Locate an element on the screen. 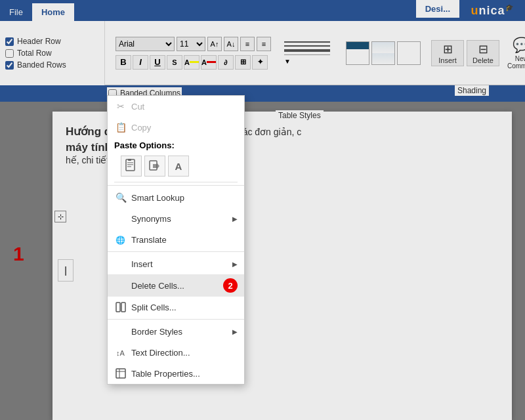 The width and height of the screenshot is (525, 420). insert-arrow: ▶ is located at coordinates (235, 264).